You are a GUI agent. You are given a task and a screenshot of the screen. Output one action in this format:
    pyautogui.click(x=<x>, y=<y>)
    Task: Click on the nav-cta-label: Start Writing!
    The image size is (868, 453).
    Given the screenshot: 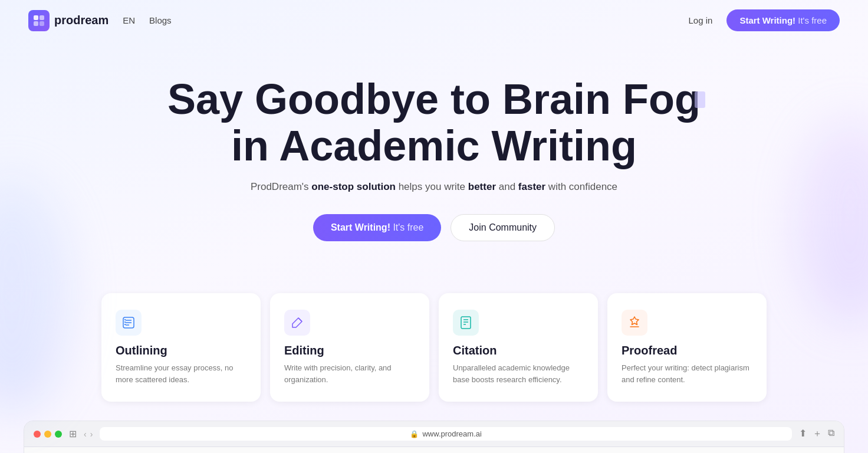 What is the action you would take?
    pyautogui.click(x=768, y=20)
    